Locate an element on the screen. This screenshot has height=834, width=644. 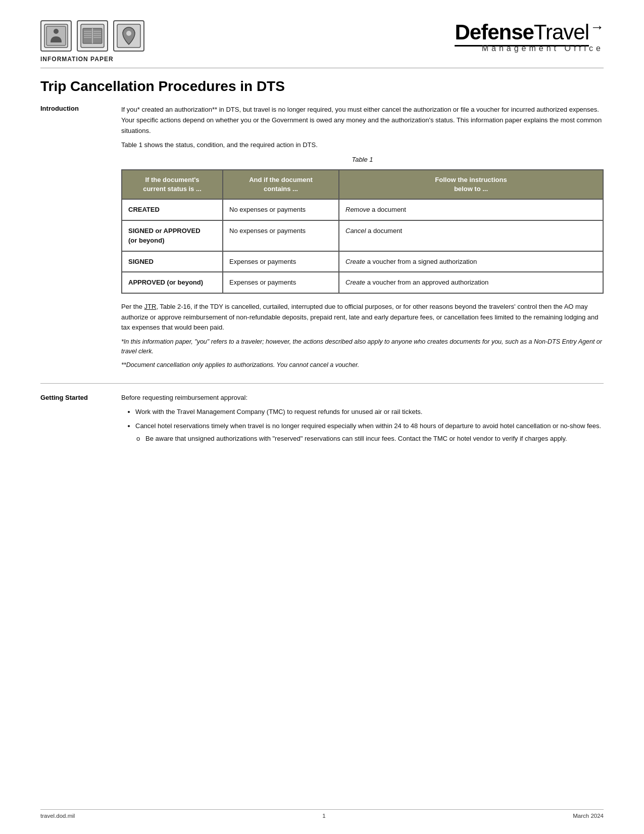
getting-started-list: Work with the Travel Management Company … is located at coordinates (363, 426).